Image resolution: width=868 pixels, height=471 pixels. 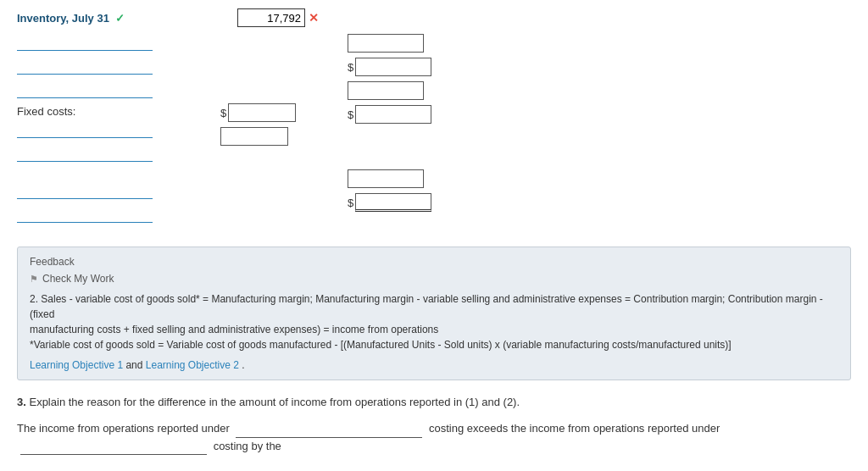 What do you see at coordinates (271, 132) in the screenshot?
I see `mid-column: $` at bounding box center [271, 132].